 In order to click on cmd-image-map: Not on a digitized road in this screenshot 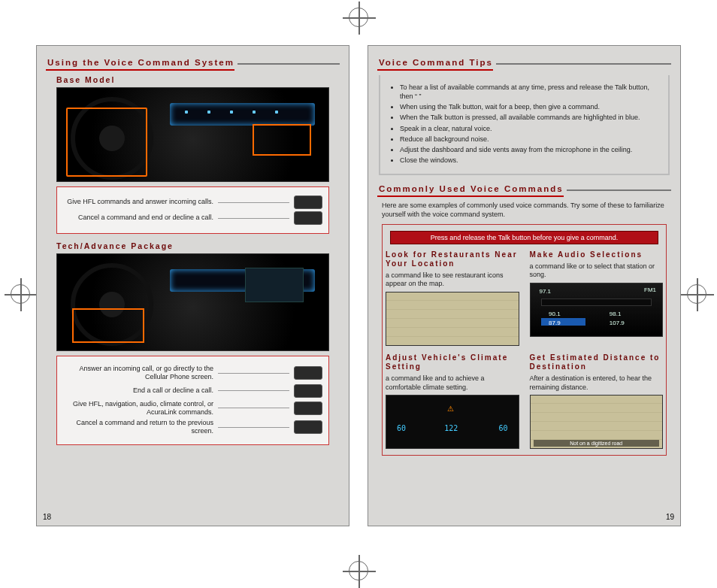, I will do `click(597, 422)`.